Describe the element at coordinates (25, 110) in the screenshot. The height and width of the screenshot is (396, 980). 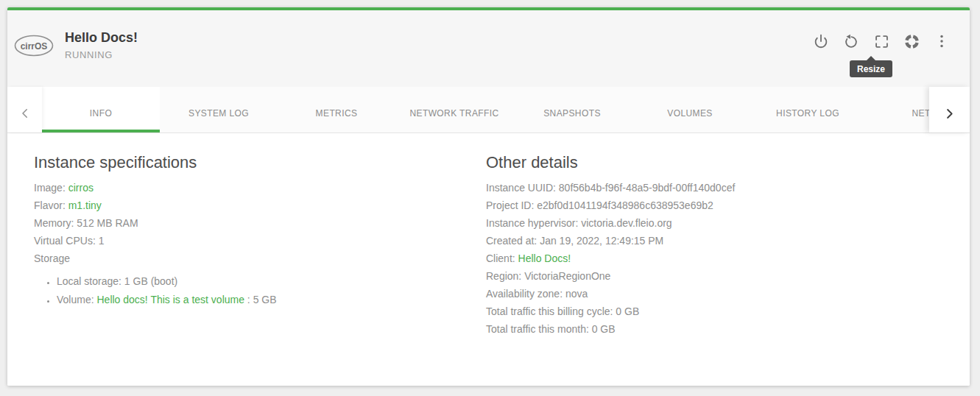
I see `tabs-scroll-left-button` at that location.